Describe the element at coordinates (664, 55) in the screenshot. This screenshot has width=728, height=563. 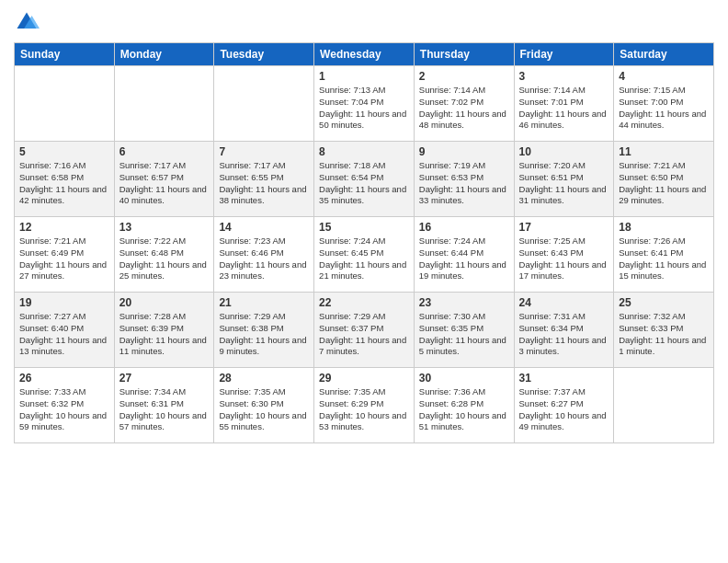
I see `day-header-saturday: Saturday` at that location.